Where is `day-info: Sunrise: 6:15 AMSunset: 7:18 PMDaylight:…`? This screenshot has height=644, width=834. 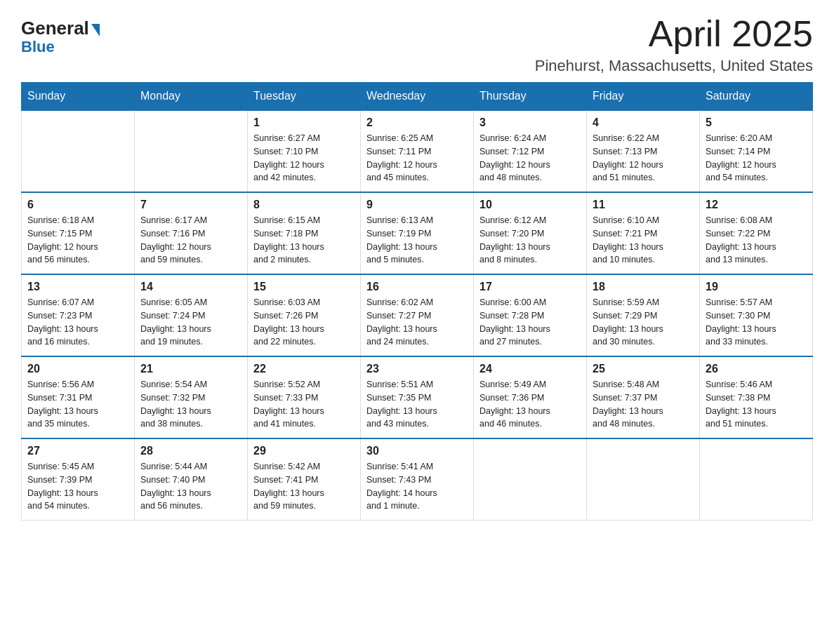 day-info: Sunrise: 6:15 AMSunset: 7:18 PMDaylight:… is located at coordinates (304, 240).